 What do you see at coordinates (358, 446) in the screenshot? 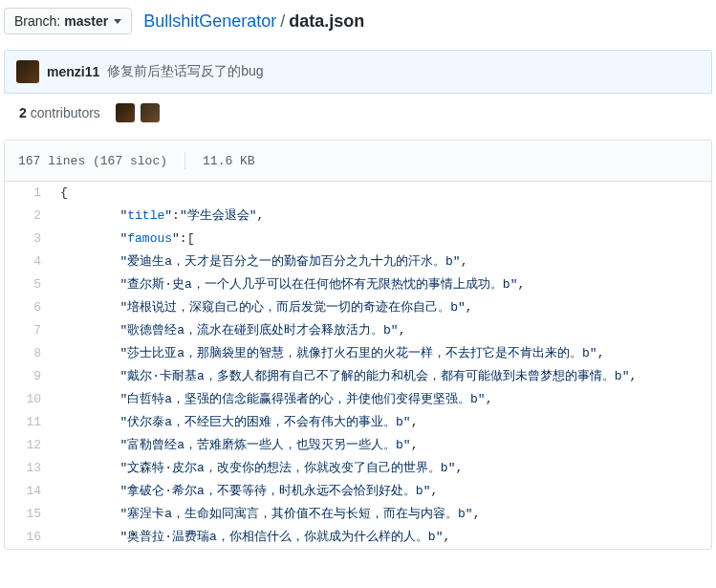
I see `code-line: 12 "富勒曾经a，苦难磨炼一些人，也毁灭另一些人。b",` at bounding box center [358, 446].